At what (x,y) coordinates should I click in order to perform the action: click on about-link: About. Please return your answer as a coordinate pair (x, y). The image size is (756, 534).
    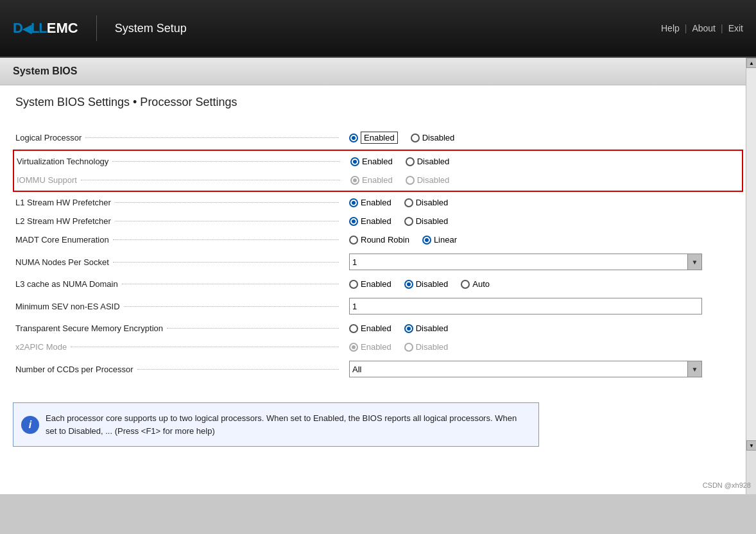
    Looking at the image, I should click on (703, 28).